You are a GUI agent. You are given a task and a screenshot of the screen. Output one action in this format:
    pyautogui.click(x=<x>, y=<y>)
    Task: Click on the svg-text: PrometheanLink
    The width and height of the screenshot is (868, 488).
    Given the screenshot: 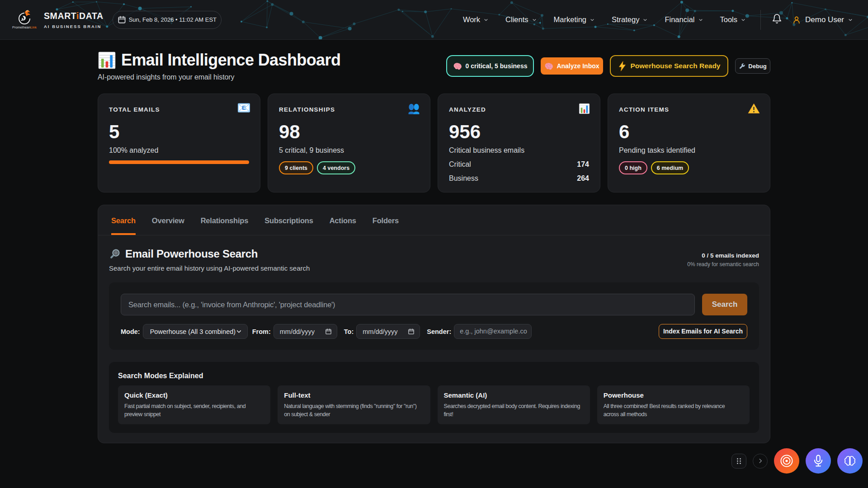 What is the action you would take?
    pyautogui.click(x=24, y=27)
    